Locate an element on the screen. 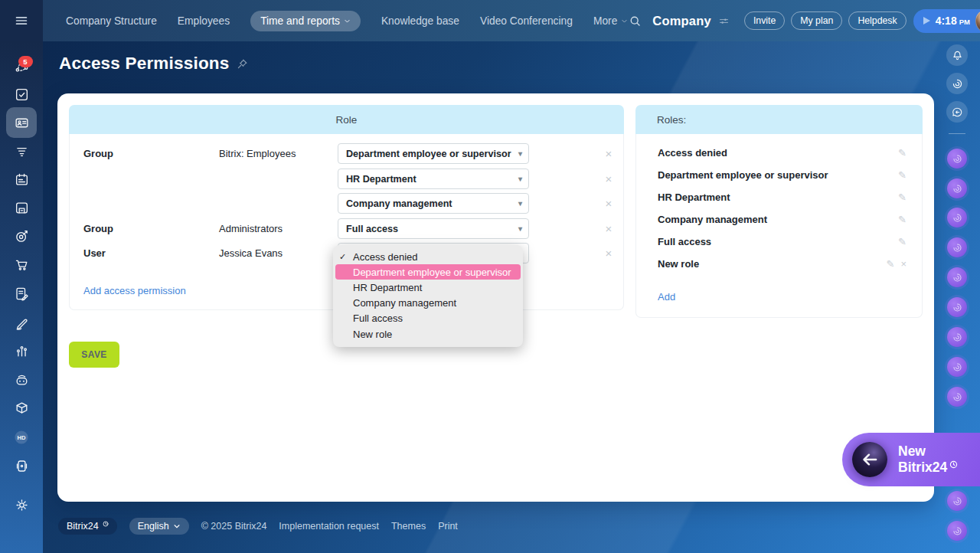 This screenshot has height=553, width=980. dropdown-option: New role is located at coordinates (428, 334).